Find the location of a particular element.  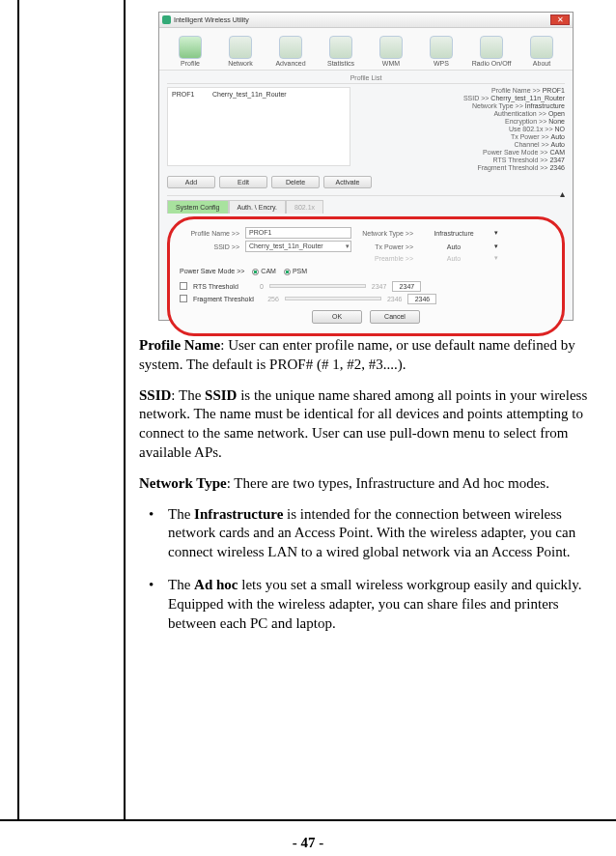

close-icon: ✕ is located at coordinates (560, 19).